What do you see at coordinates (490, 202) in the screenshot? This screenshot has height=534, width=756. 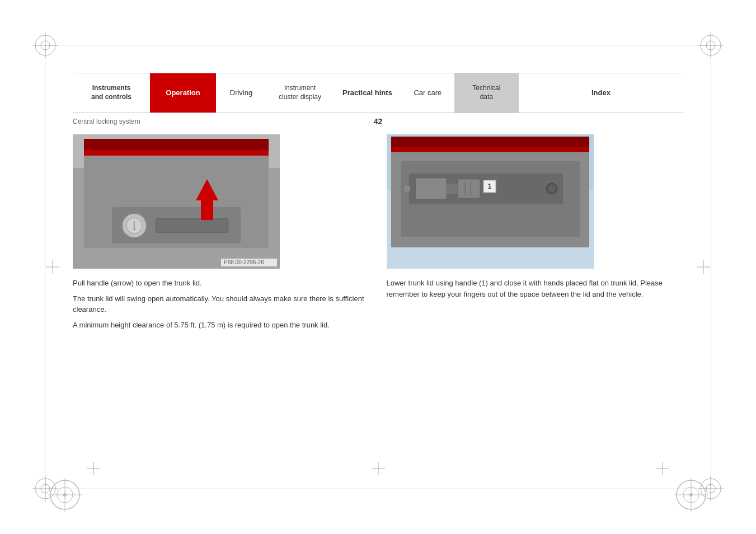 I see `trunk-interior-svg: 1` at bounding box center [490, 202].